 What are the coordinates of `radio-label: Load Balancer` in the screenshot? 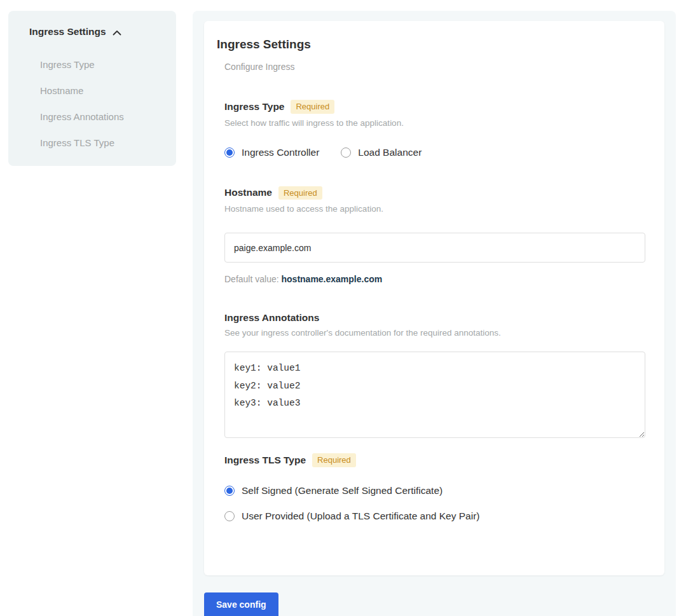 It's located at (390, 153).